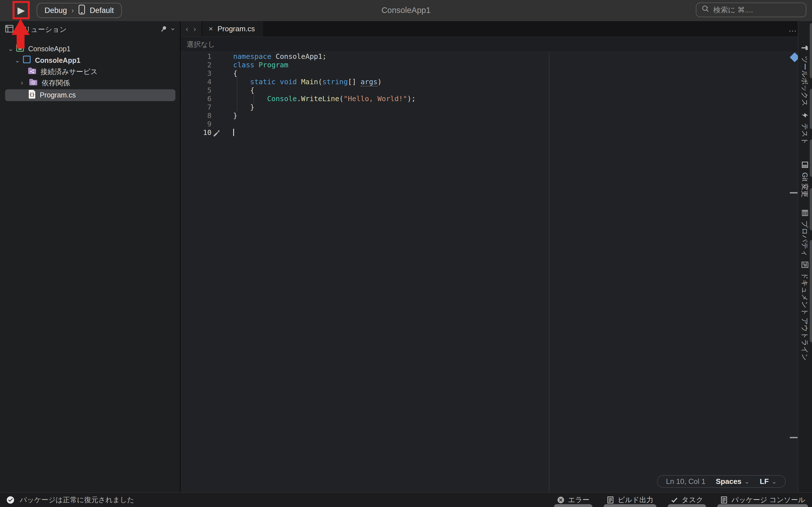  Describe the element at coordinates (763, 500) in the screenshot. I see `dock-package-console-button: パッケージ コンソール` at that location.